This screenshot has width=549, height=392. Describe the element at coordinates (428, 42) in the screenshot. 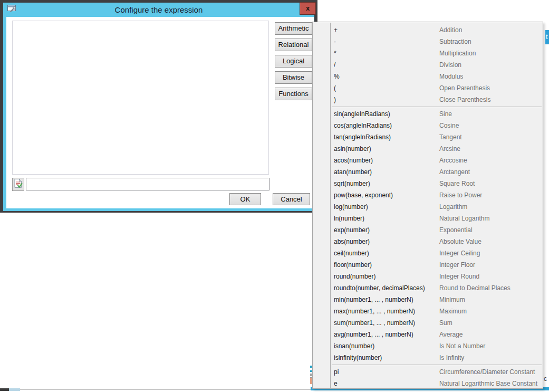

I see `menu-item: - Subtraction` at that location.